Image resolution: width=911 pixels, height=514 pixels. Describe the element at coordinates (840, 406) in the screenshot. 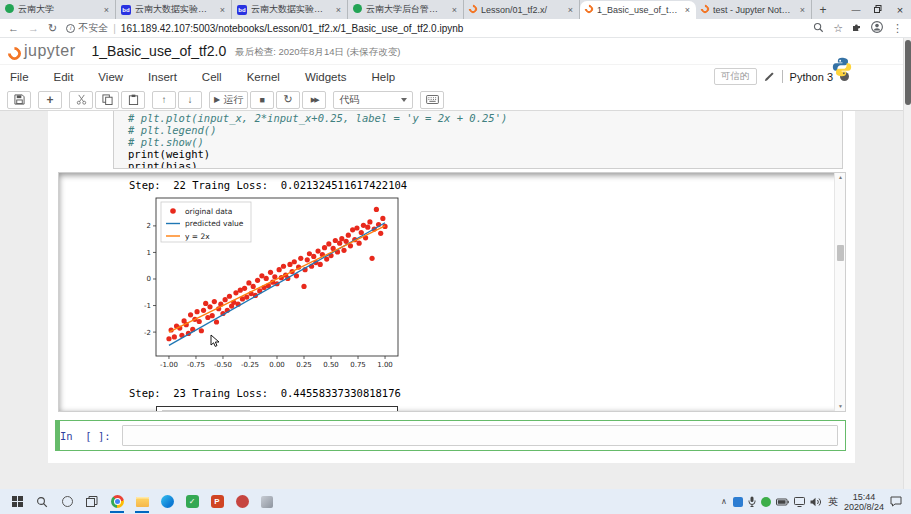

I see `scroll-down-arrow: ▼` at that location.